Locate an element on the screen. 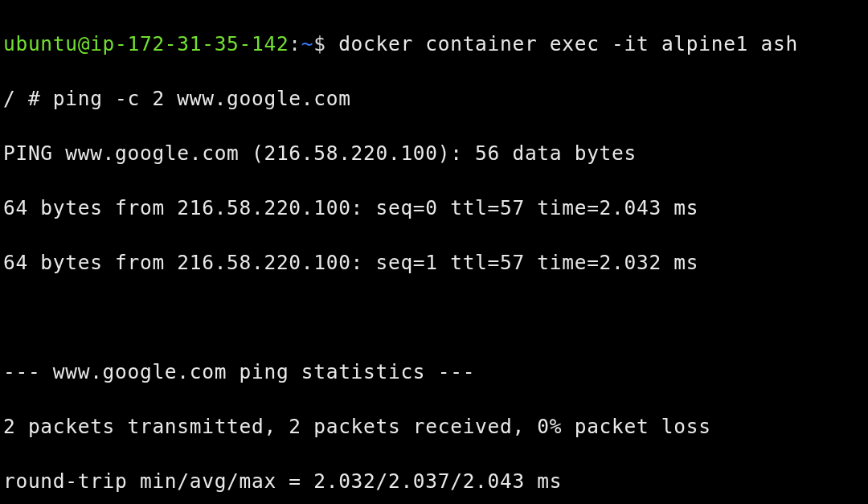  ping1-header: PING www.google.com (216.58.220.100): 56… is located at coordinates (434, 154).